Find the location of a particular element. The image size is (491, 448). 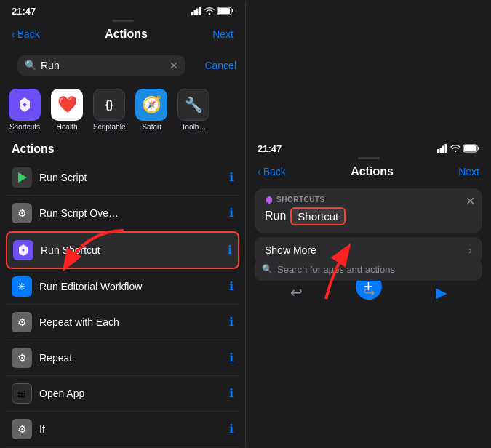

safari-app-label: Safari is located at coordinates (151, 127).